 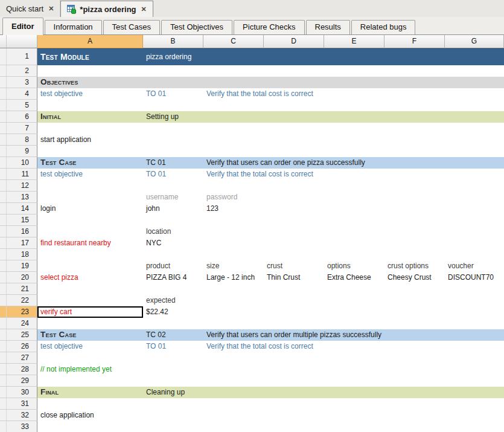 I want to click on row-header-20: 20, so click(x=19, y=278).